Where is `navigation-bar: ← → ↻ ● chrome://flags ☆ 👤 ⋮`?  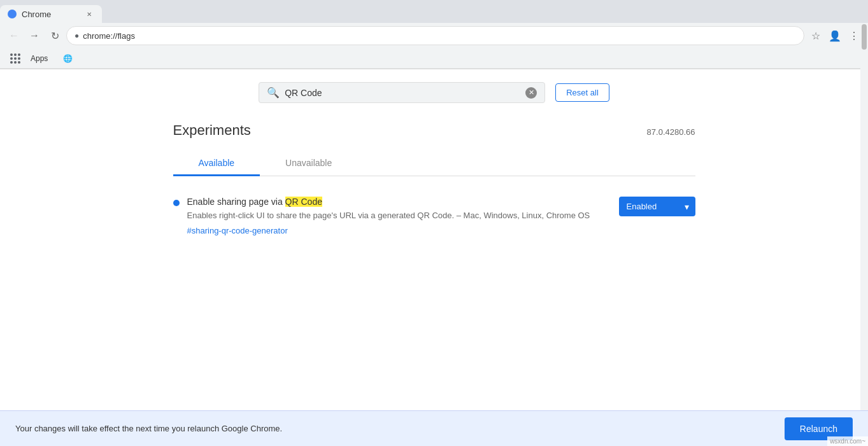 navigation-bar: ← → ↻ ● chrome://flags ☆ 👤 ⋮ is located at coordinates (434, 36).